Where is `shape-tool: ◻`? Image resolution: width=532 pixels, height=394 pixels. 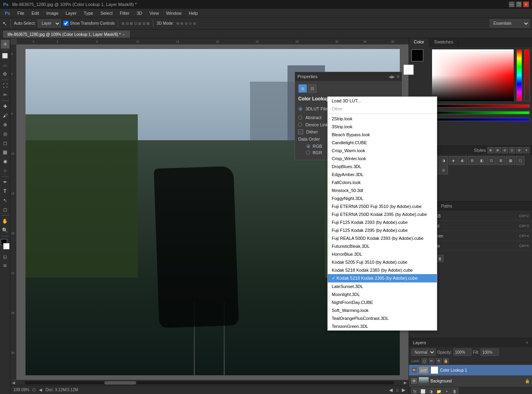
shape-tool: ◻ is located at coordinates (5, 210).